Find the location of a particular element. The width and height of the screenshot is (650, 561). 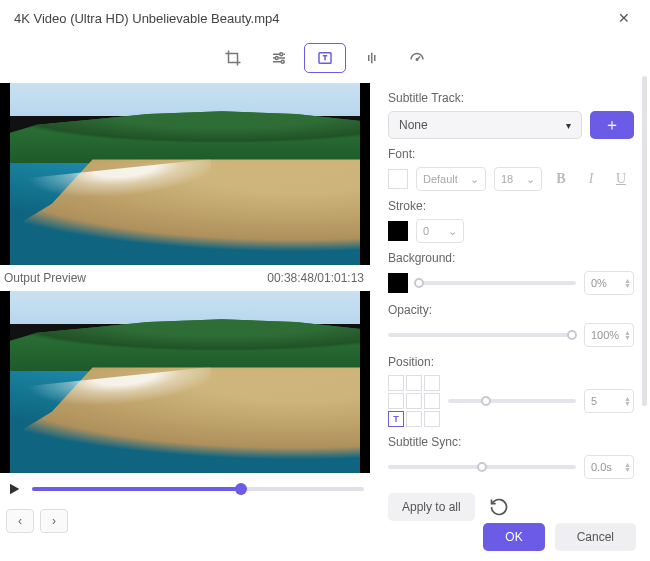

prev-button: ‹ is located at coordinates (20, 521).